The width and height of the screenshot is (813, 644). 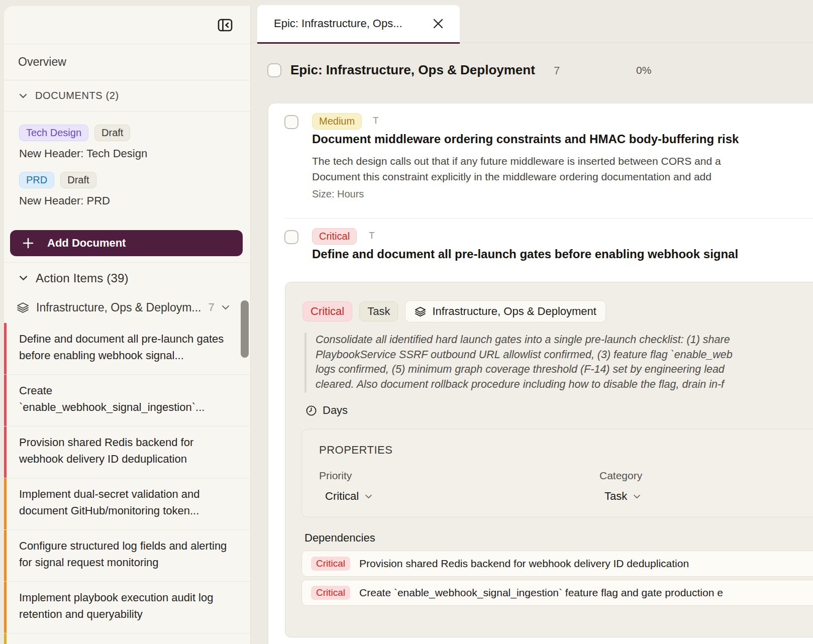 What do you see at coordinates (524, 355) in the screenshot?
I see `quote-line: PlaybookService SSRF outbound URL allowl…` at bounding box center [524, 355].